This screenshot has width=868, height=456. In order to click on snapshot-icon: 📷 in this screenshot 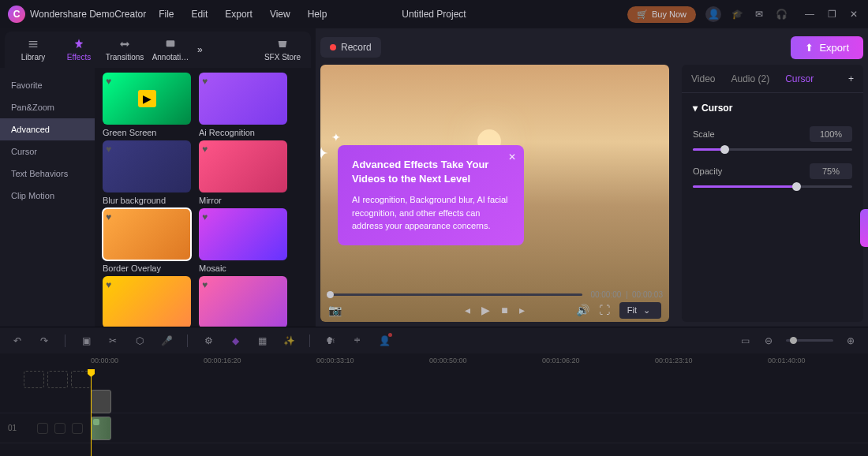, I will do `click(335, 310)`.